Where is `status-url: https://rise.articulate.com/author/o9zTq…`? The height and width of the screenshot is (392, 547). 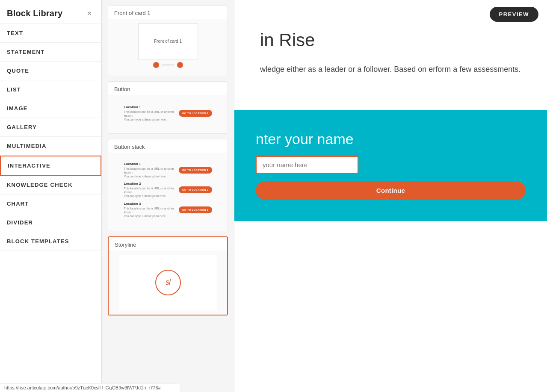
status-url: https://rise.articulate.com/author/o9zTq… is located at coordinates (83, 388).